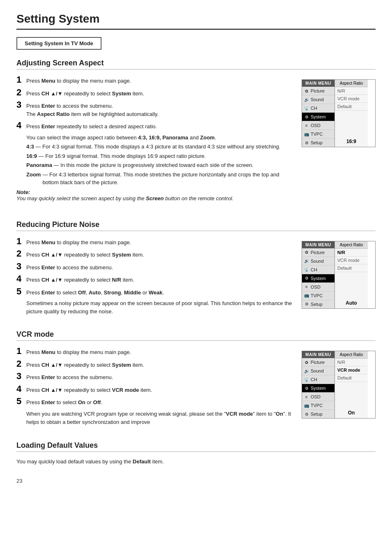 This screenshot has height=553, width=392. Describe the element at coordinates (307, 362) in the screenshot. I see `picture-icon-3: ✿` at that location.